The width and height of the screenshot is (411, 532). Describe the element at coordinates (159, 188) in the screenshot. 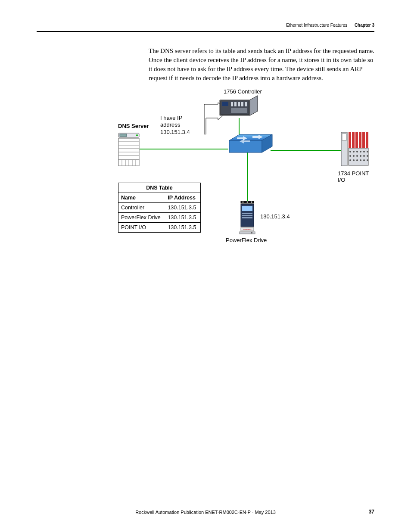

I see `dns-table-title: DNS Table` at that location.